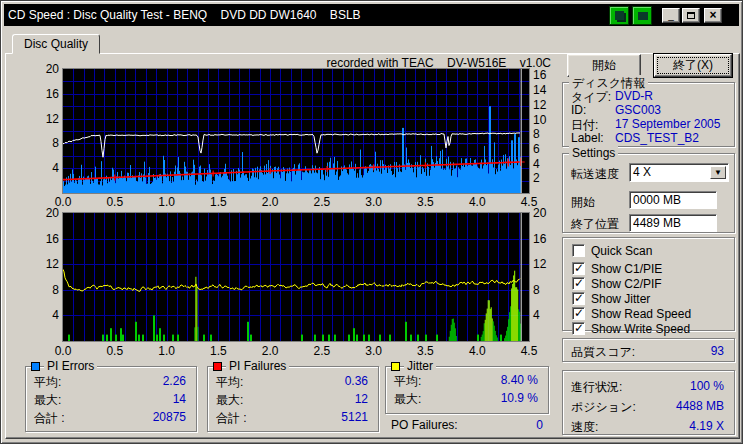 The width and height of the screenshot is (743, 444). Describe the element at coordinates (520, 380) in the screenshot. I see `avg-value: 8.40 %` at that location.